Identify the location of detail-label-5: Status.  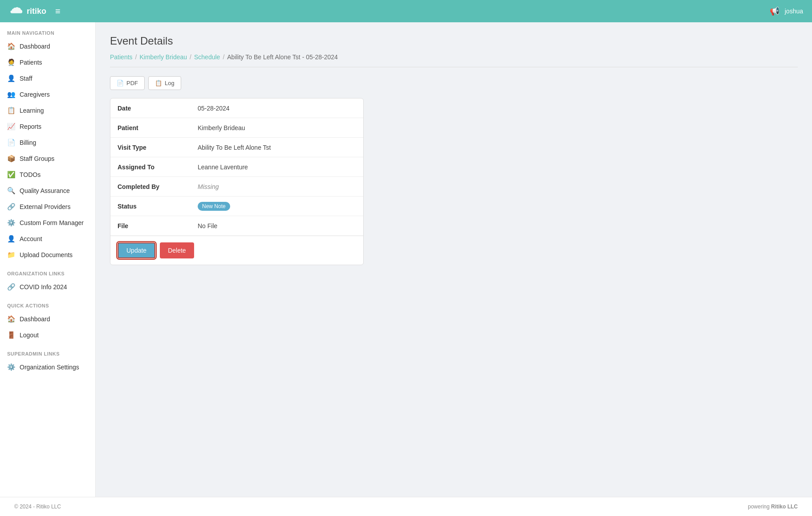
(150, 206).